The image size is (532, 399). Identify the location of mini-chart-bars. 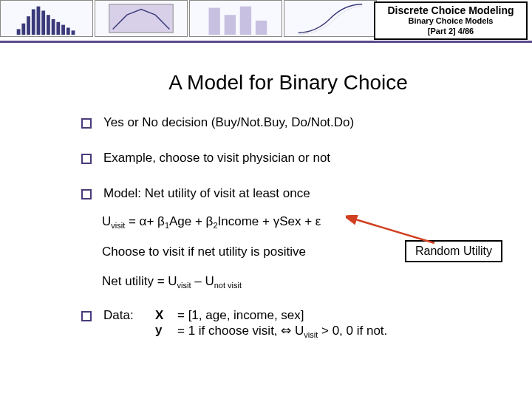
(47, 18).